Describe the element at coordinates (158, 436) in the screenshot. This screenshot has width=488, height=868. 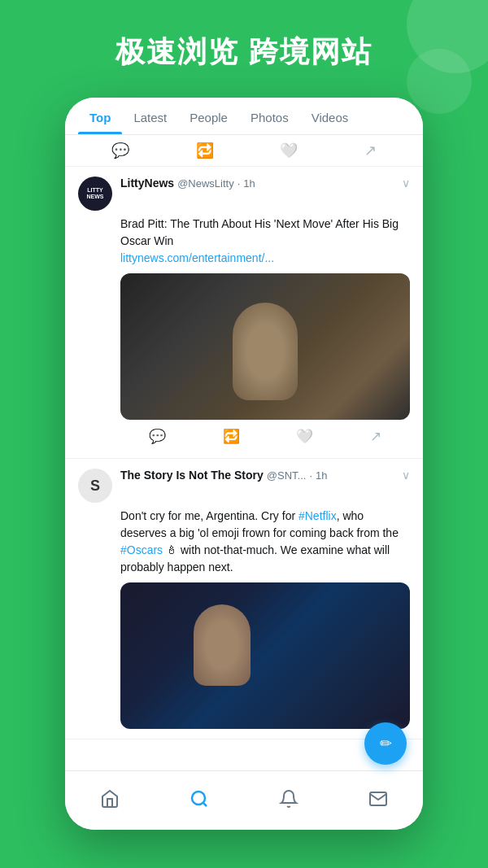
I see `tweet-1-comment-btn: 💬` at that location.